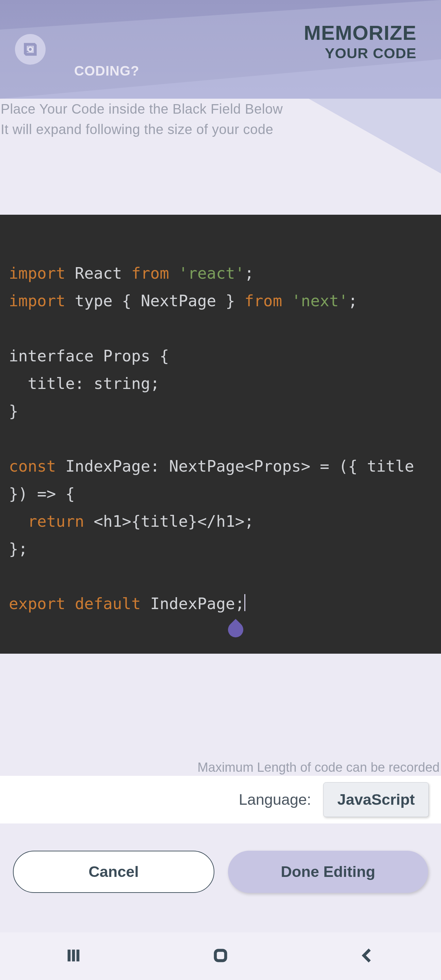  What do you see at coordinates (221, 800) in the screenshot?
I see `language-row: Language: JavaScript` at bounding box center [221, 800].